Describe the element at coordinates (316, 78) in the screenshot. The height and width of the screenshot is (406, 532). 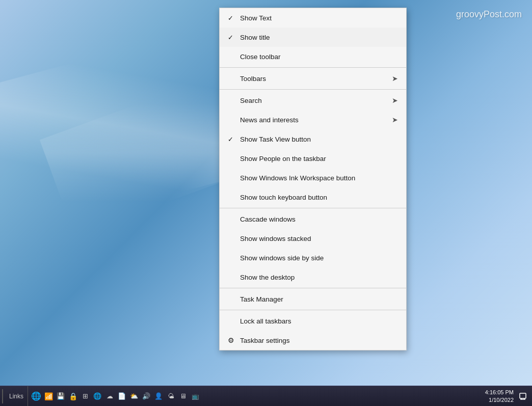
I see `menu-label-toolbars: Toolbars` at that location.